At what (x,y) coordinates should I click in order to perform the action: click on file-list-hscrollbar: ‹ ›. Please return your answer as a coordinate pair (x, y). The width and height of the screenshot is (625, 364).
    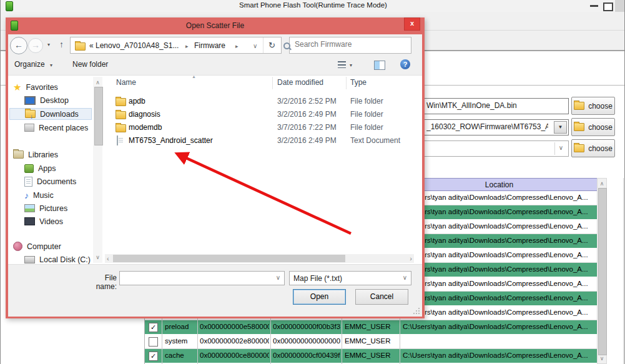
    Looking at the image, I should click on (260, 258).